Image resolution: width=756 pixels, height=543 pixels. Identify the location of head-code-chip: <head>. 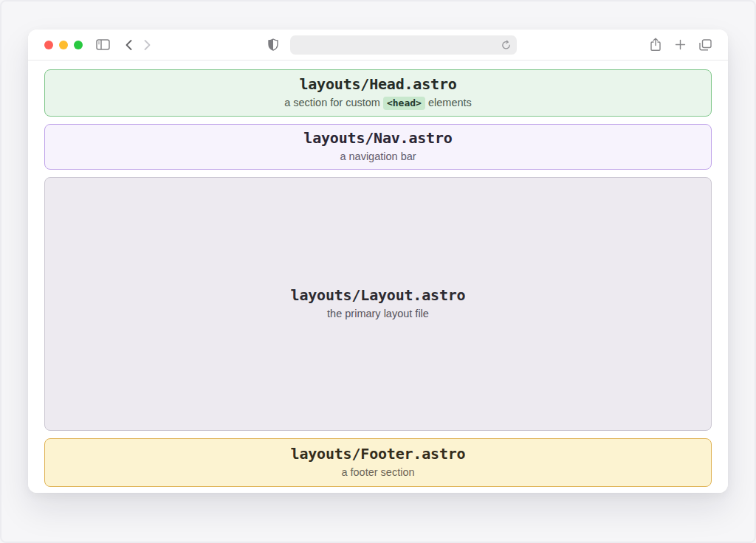
(405, 103).